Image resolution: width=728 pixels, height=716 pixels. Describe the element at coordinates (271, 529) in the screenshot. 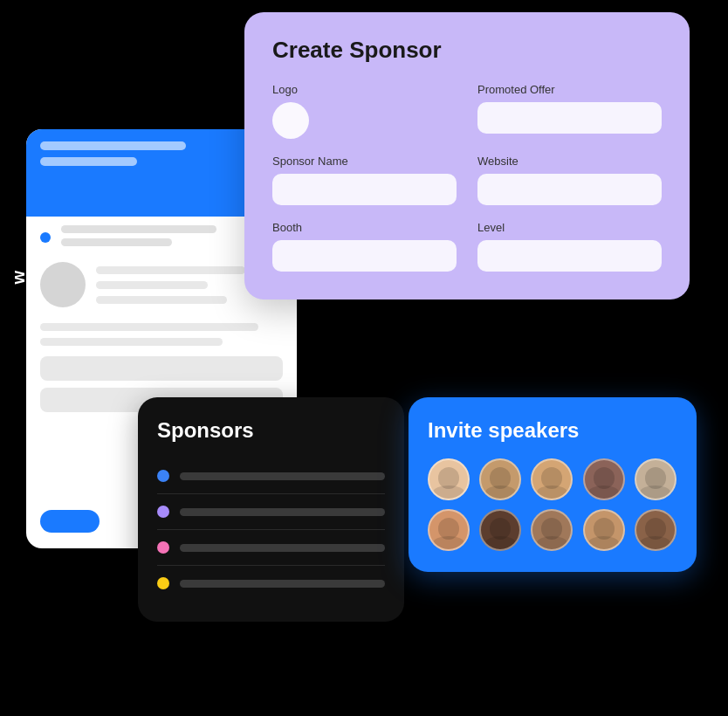

I see `sponsor-list` at that location.